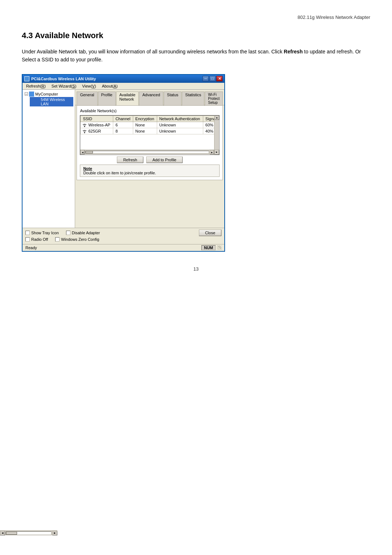 Image resolution: width=392 pixels, height=555 pixels. What do you see at coordinates (205, 78) in the screenshot?
I see `minimize-button: ─` at bounding box center [205, 78].